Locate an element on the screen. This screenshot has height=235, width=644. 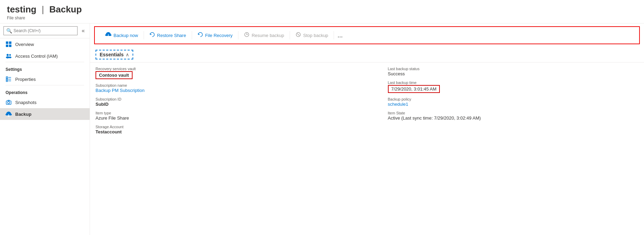
item-type-value: Azure File Share is located at coordinates (231, 118).